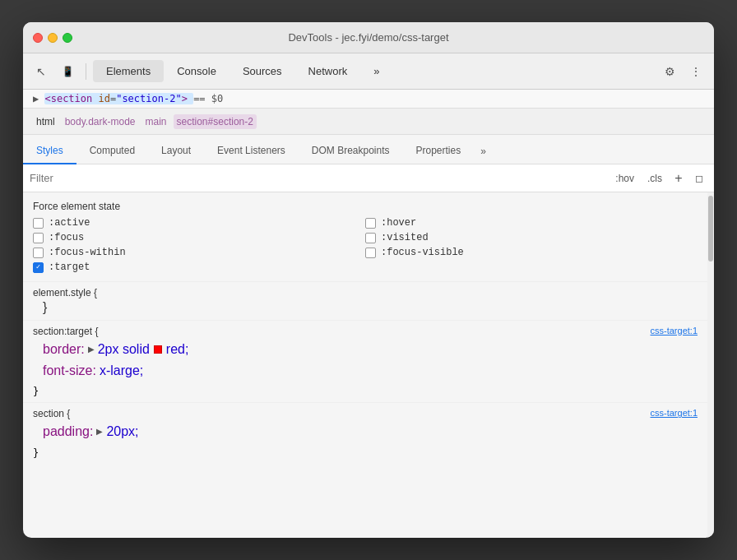 This screenshot has height=560, width=737. What do you see at coordinates (64, 349) in the screenshot?
I see `css-prop-name-border: border:` at bounding box center [64, 349].